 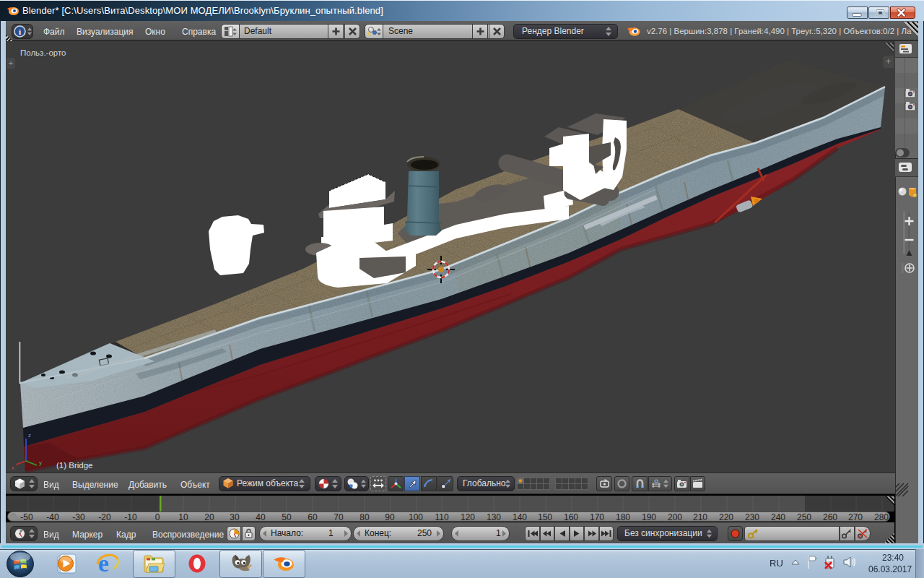 I want to click on svg-text: -20, so click(x=105, y=517).